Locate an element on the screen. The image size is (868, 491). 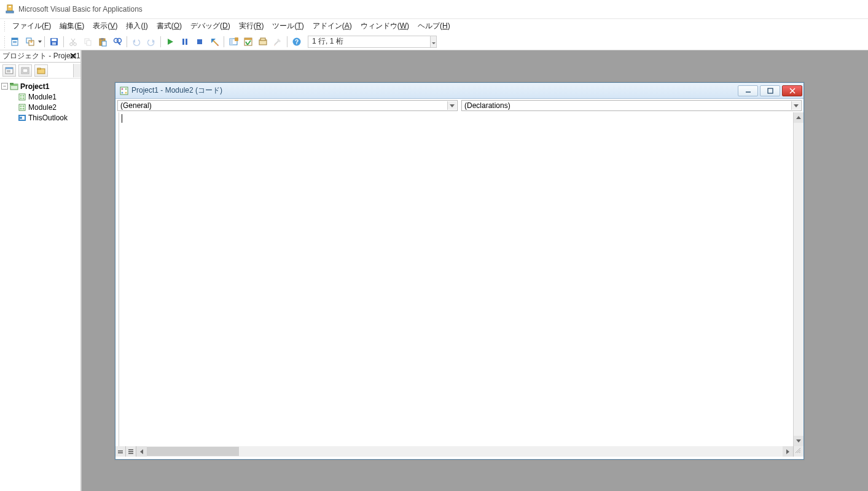
maximize-button is located at coordinates (770, 91).